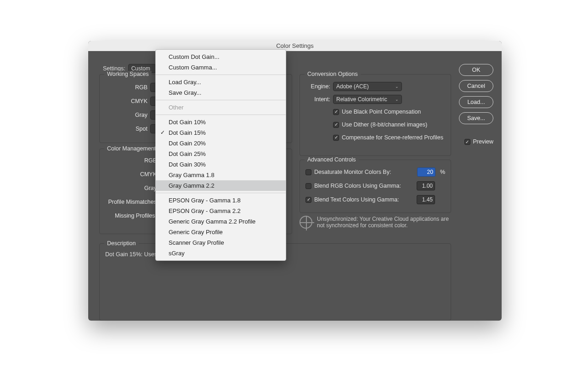 This screenshot has width=588, height=368. Describe the element at coordinates (220, 82) in the screenshot. I see `menu-item: Load Gray...` at that location.